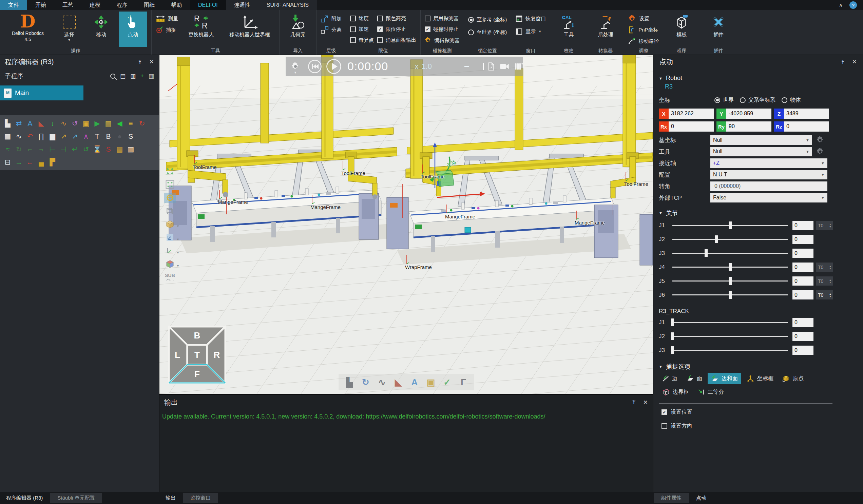 The height and width of the screenshot is (504, 863). I want to click on output-message: Update available. Current version: 4.5.0…, so click(408, 417).